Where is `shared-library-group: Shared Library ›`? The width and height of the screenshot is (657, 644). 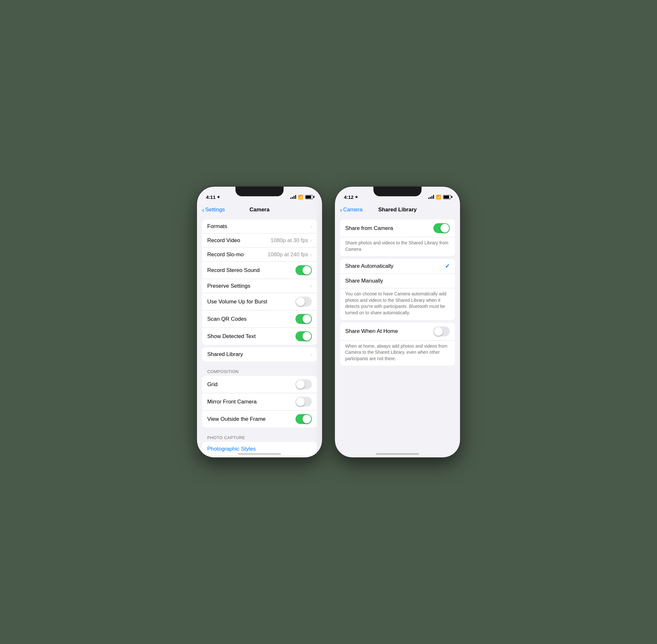
shared-library-group: Shared Library › is located at coordinates (259, 354).